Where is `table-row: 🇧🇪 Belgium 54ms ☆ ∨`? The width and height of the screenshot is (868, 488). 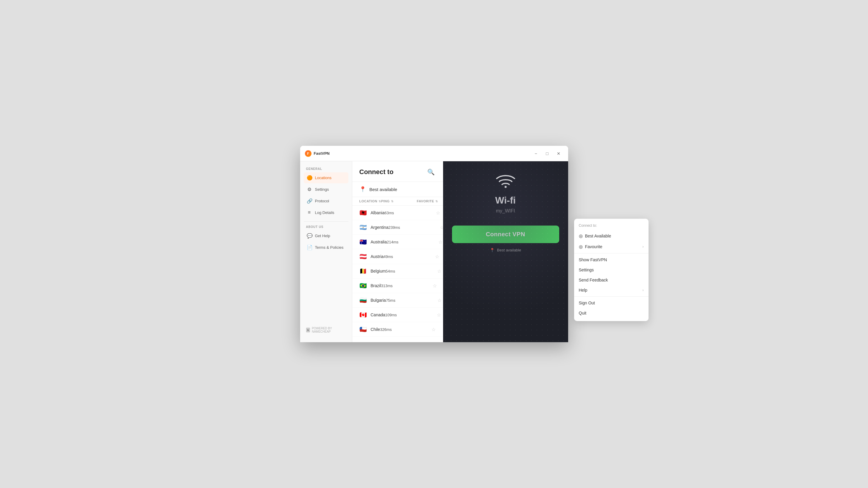 table-row: 🇧🇪 Belgium 54ms ☆ ∨ is located at coordinates (398, 271).